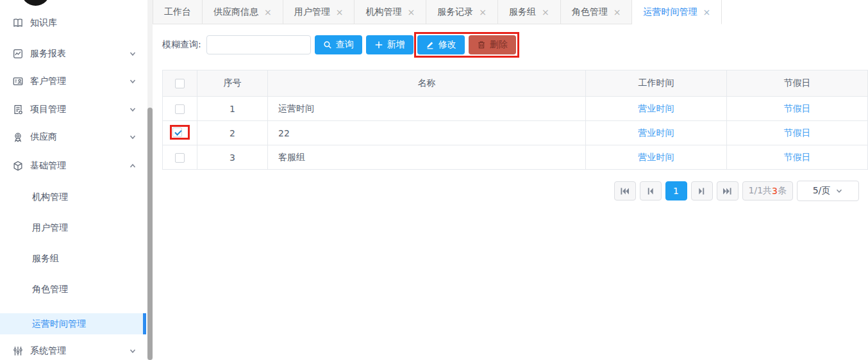  Describe the element at coordinates (48, 166) in the screenshot. I see `sidebar-item-label: 基础管理` at that location.